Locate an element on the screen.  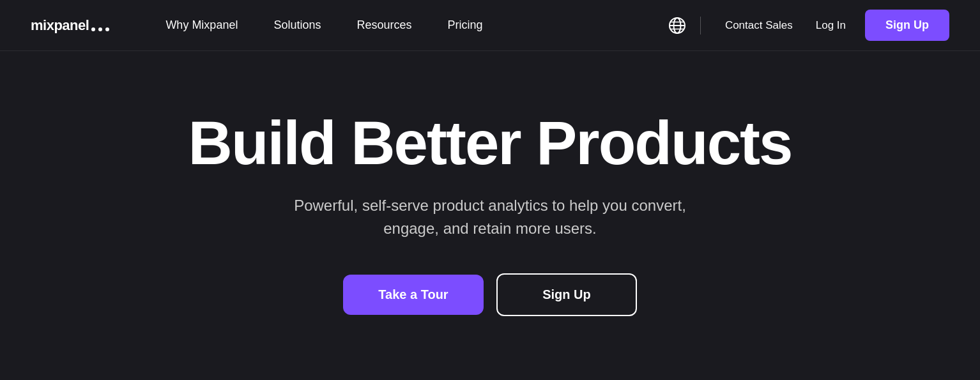
nav-login: Log In is located at coordinates (831, 26).